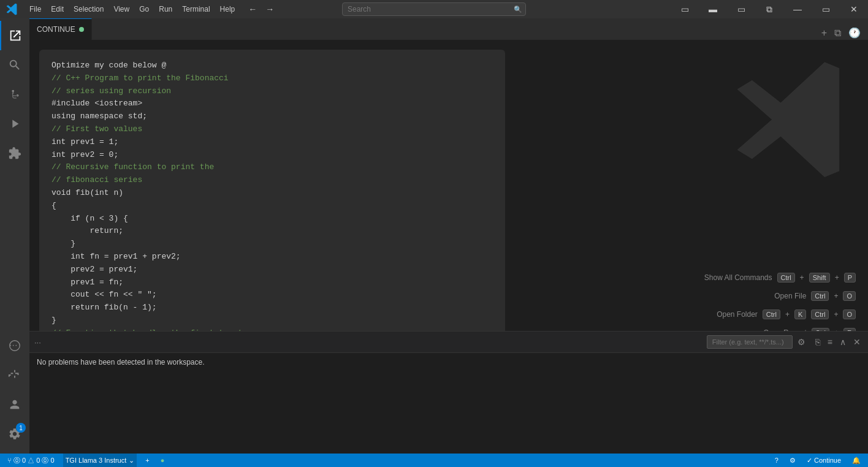 Image resolution: width=868 pixels, height=467 pixels. I want to click on shortcut-key-ctrl-1: Ctrl, so click(786, 278).